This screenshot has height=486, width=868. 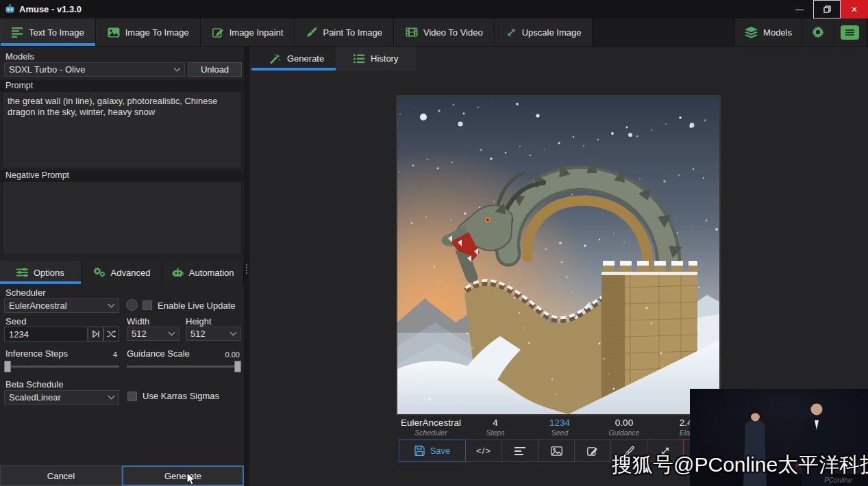 What do you see at coordinates (37, 353) in the screenshot?
I see `inference-steps-label: Inference Steps` at bounding box center [37, 353].